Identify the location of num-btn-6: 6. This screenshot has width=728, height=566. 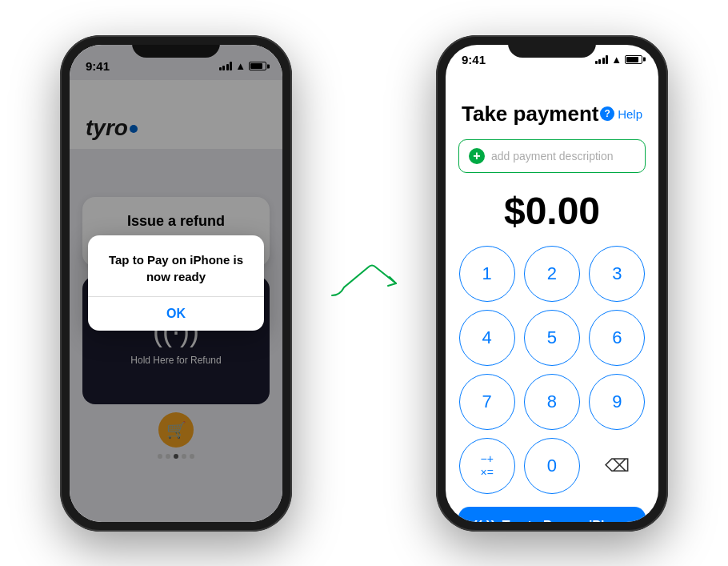
(617, 338).